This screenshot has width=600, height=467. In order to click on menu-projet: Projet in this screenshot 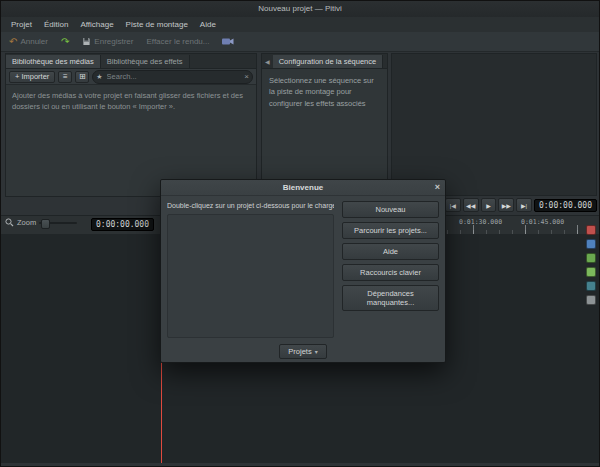, I will do `click(22, 24)`.